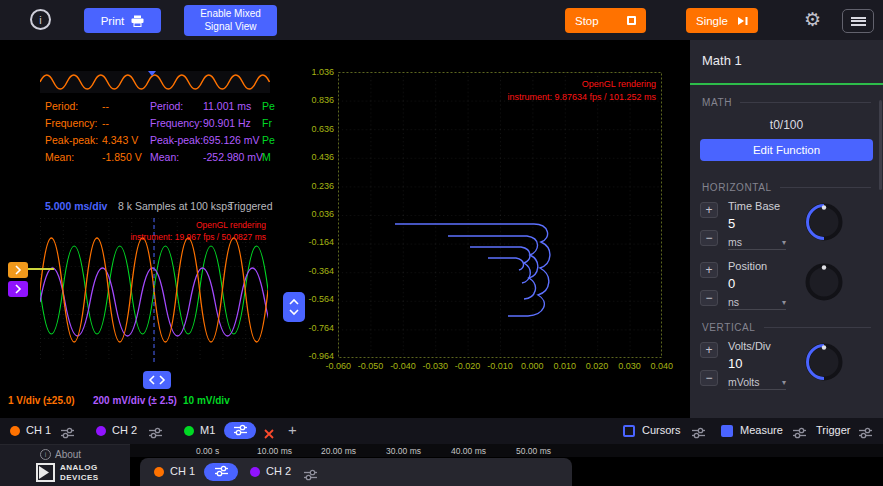 The height and width of the screenshot is (486, 883). What do you see at coordinates (534, 451) in the screenshot?
I see `time-tick: 50.00 ms` at bounding box center [534, 451].